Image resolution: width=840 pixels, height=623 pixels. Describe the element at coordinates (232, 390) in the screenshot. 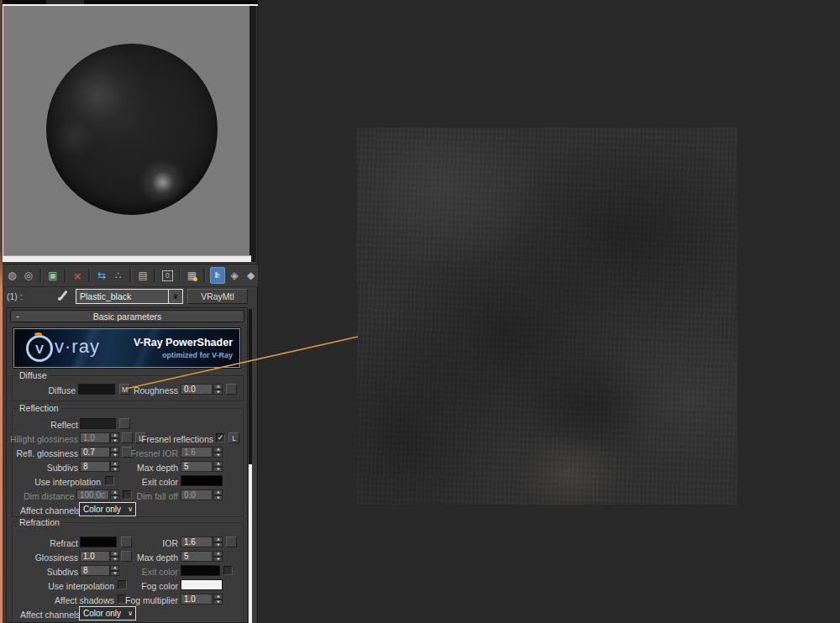

I see `roughness-map-button` at that location.